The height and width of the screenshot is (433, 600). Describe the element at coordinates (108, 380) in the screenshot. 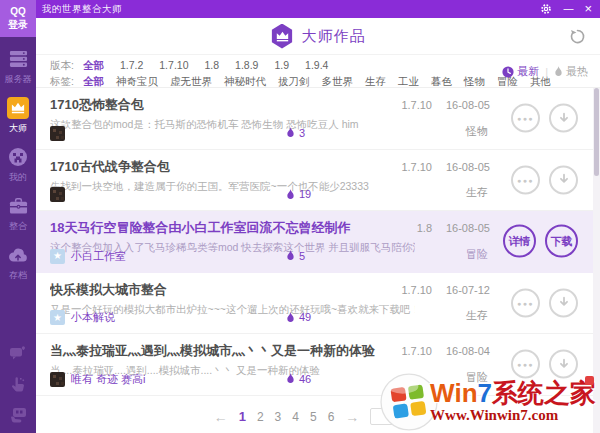

I see `author-name: 唯有 奇迹 赛高i` at that location.